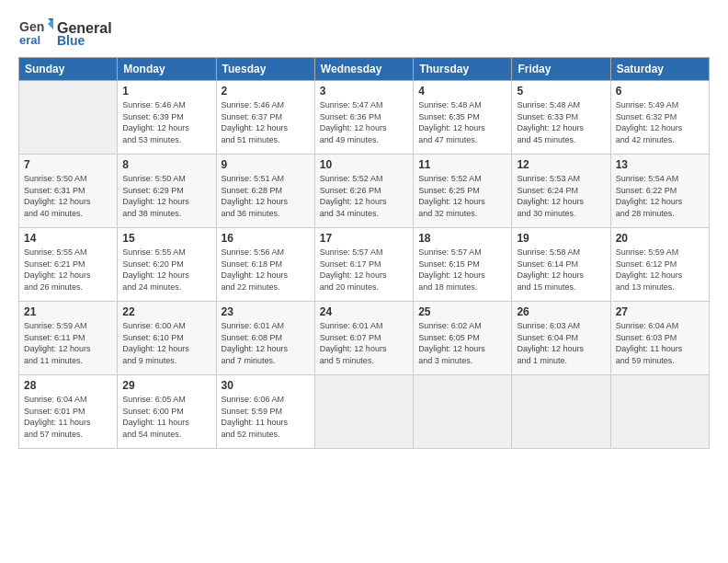 This screenshot has height=563, width=728. I want to click on day-number: 22, so click(166, 312).